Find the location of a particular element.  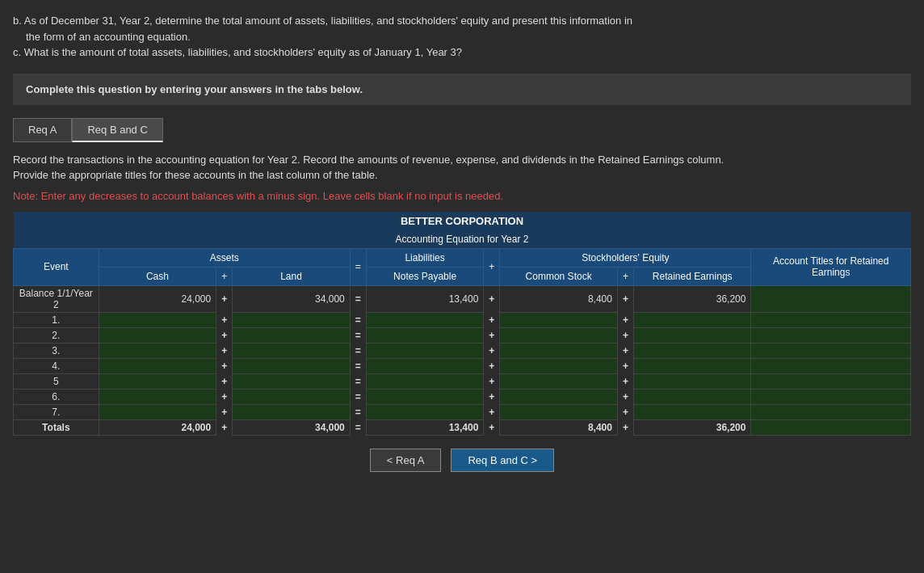

event-1-cash-input is located at coordinates (158, 320).